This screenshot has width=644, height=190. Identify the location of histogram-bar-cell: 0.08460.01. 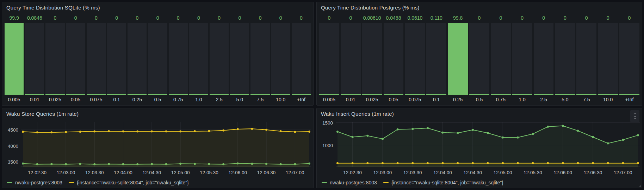
(35, 58).